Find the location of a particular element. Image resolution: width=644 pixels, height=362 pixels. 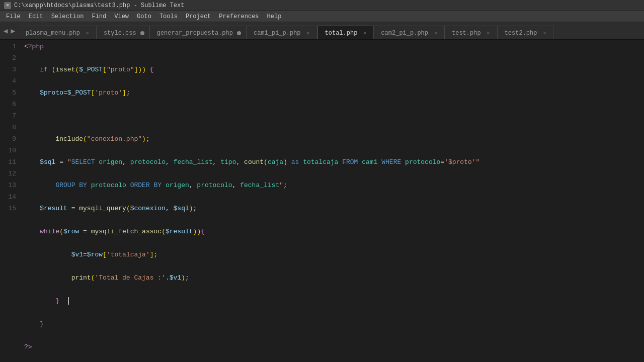

code-line-6b: GROUP BY protocolo ORDER BY origen, prot… is located at coordinates (334, 185).